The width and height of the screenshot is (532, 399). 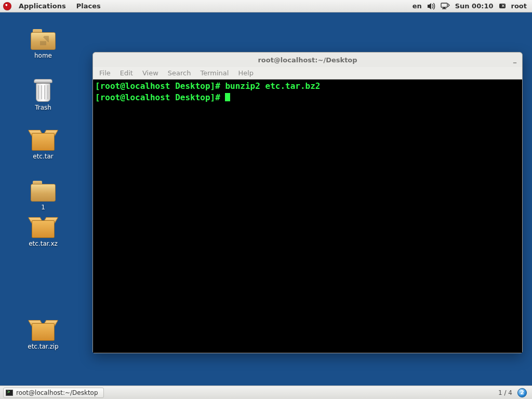 I want to click on menu-search: Search, so click(x=180, y=73).